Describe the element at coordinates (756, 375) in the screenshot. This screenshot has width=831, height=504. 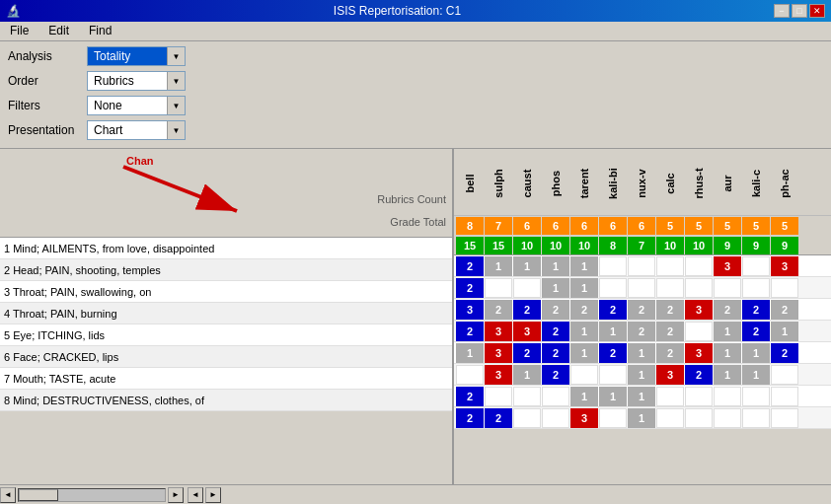
I see `cell-r5-c10: 1` at that location.